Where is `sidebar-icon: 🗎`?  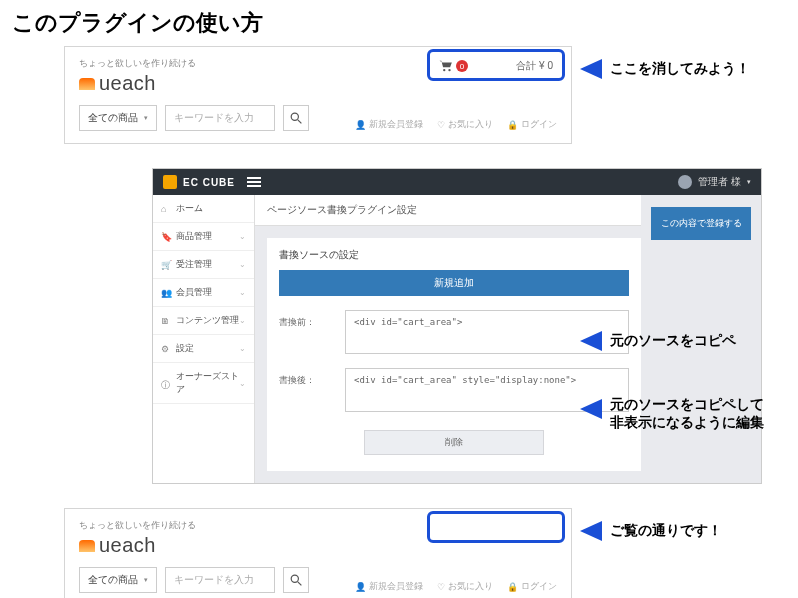
sidebar-icon: 🗎 is located at coordinates (166, 320).